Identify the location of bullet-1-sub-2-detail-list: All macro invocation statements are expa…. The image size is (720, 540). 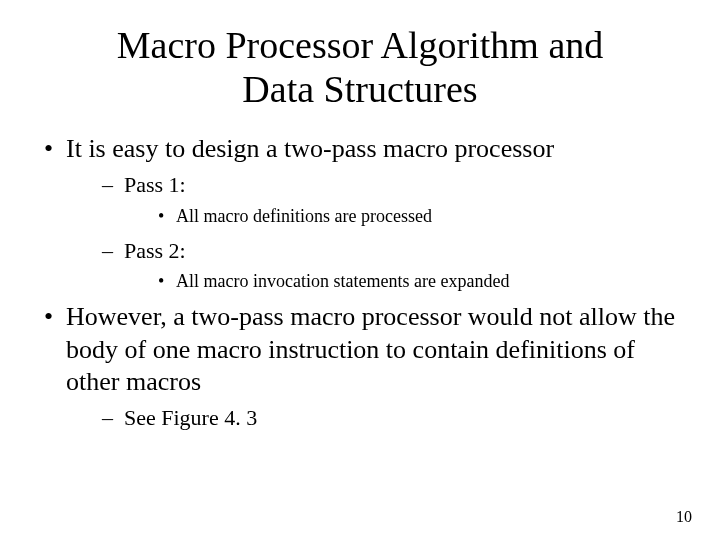
(402, 282).